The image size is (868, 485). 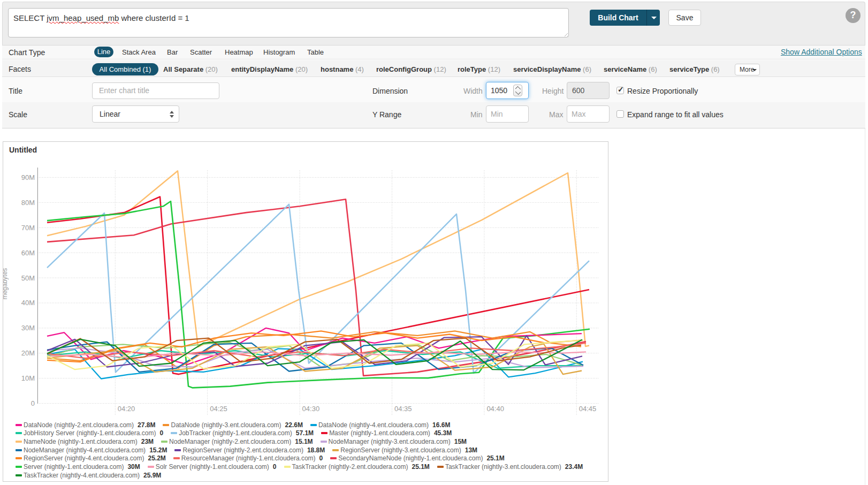 I want to click on svg-text: 60M, so click(x=28, y=253).